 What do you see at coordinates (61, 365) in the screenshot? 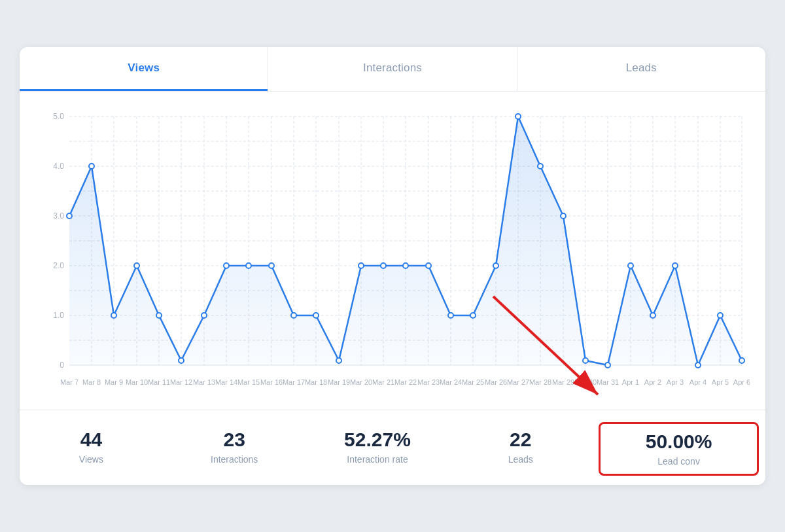
I see `svg-text: 0` at bounding box center [61, 365].